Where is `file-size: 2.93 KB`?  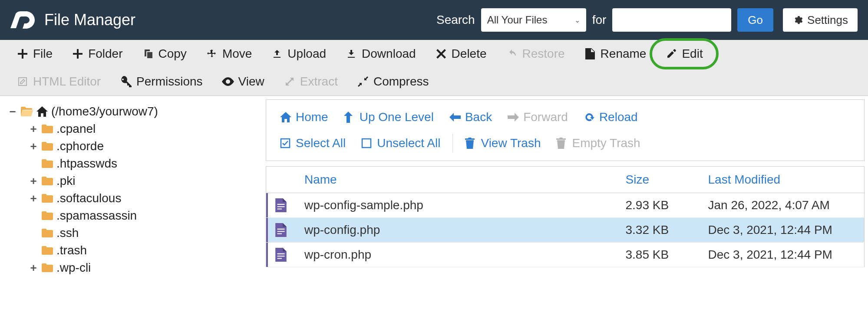 file-size: 2.93 KB is located at coordinates (658, 206).